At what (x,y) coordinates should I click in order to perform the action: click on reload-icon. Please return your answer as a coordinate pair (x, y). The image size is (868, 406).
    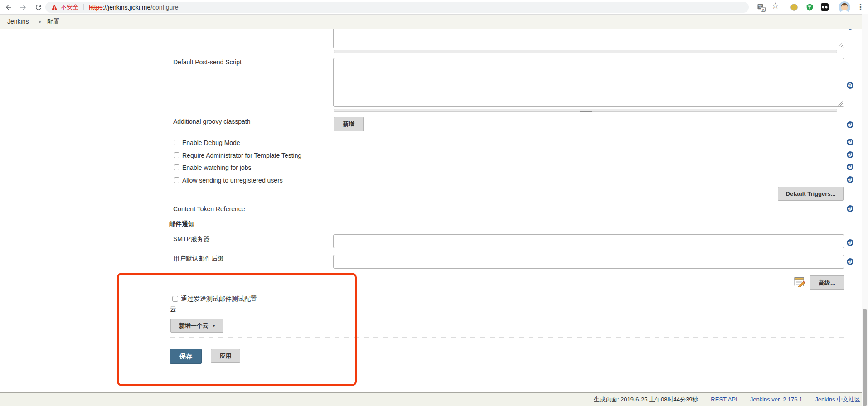
    Looking at the image, I should click on (39, 7).